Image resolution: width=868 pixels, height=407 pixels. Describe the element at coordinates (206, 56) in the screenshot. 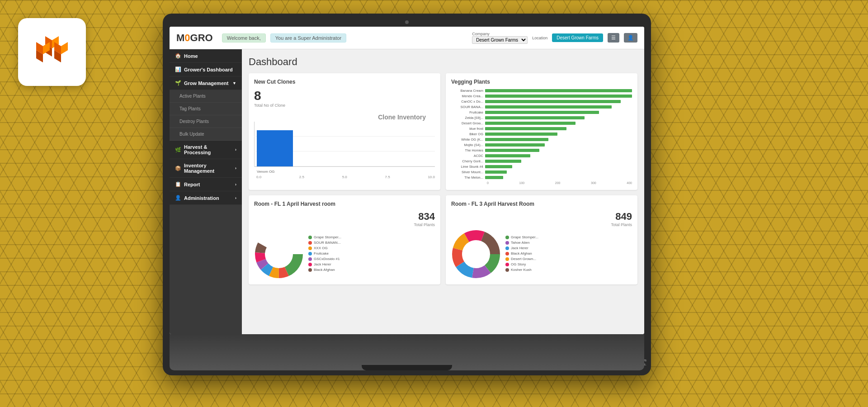

I see `sidebar-item-home: 🏠 Home` at that location.